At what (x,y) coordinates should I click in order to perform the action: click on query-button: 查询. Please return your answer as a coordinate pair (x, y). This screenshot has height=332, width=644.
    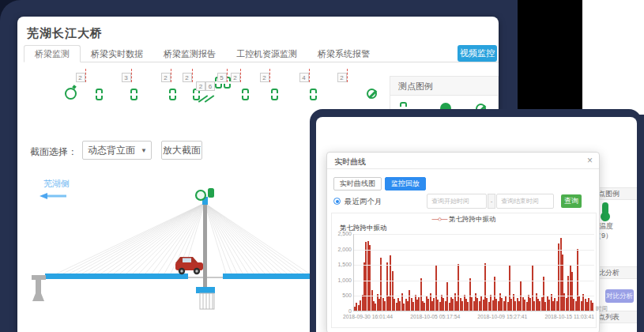
    Looking at the image, I should click on (571, 201).